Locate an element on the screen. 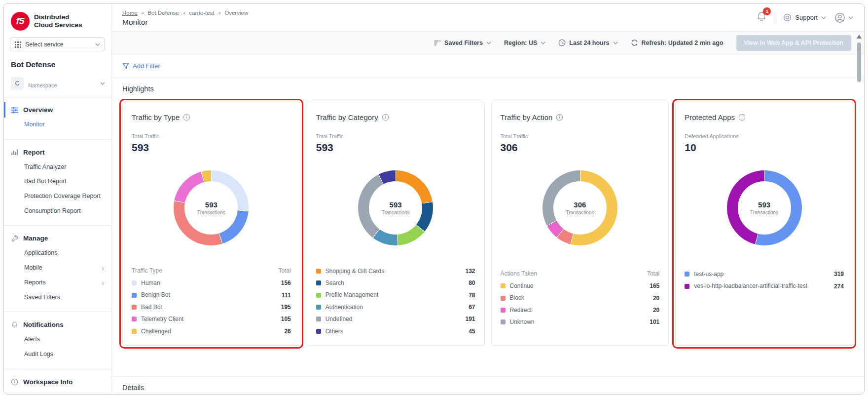 This screenshot has height=398, width=868. legend-row: Unknown101 is located at coordinates (580, 322).